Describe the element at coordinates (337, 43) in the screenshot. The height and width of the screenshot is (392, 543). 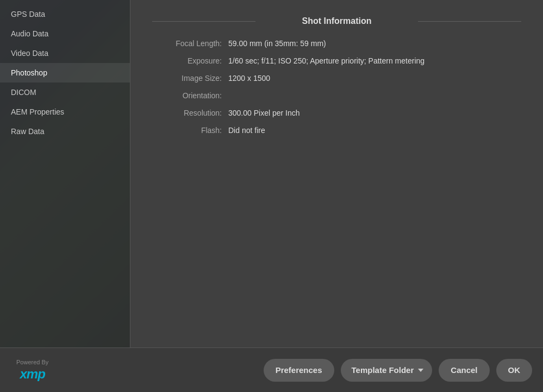
I see `info-row-focal-length: Focal Length: 59.00 mm (in 35mm: 59 mm)` at that location.